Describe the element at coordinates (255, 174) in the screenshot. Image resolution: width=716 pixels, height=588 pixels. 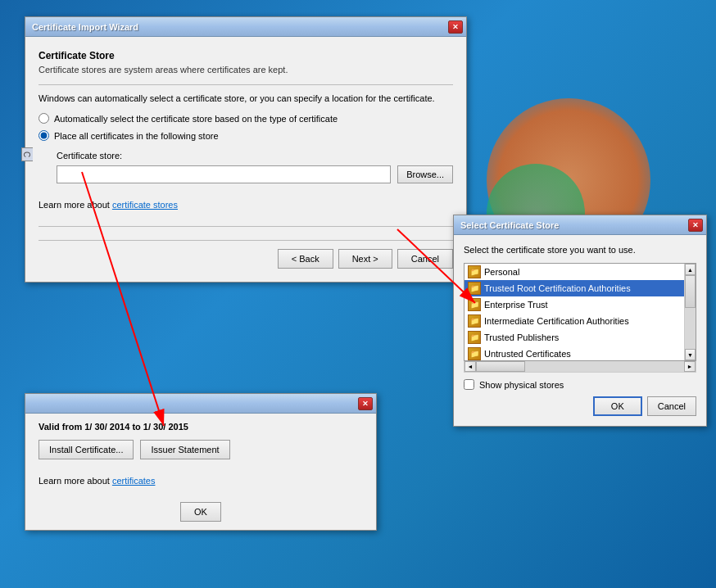
I see `cert-store-input-row: Browse...` at that location.